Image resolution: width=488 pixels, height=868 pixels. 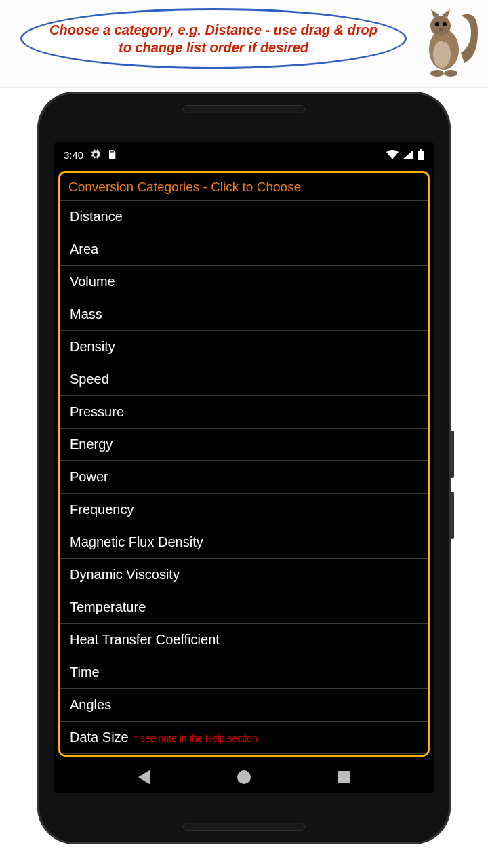 I want to click on list-item: Data Size* see note in the Help section, so click(x=244, y=738).